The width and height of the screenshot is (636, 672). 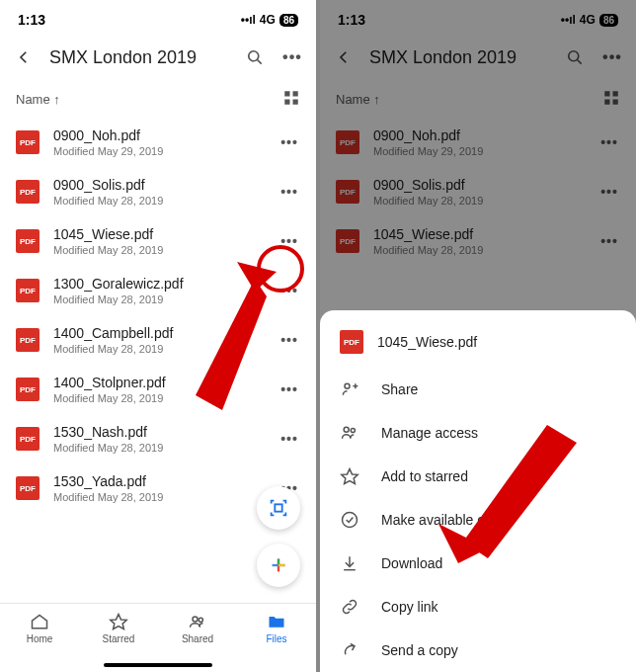 I want to click on nav-home: Home, so click(x=40, y=642).